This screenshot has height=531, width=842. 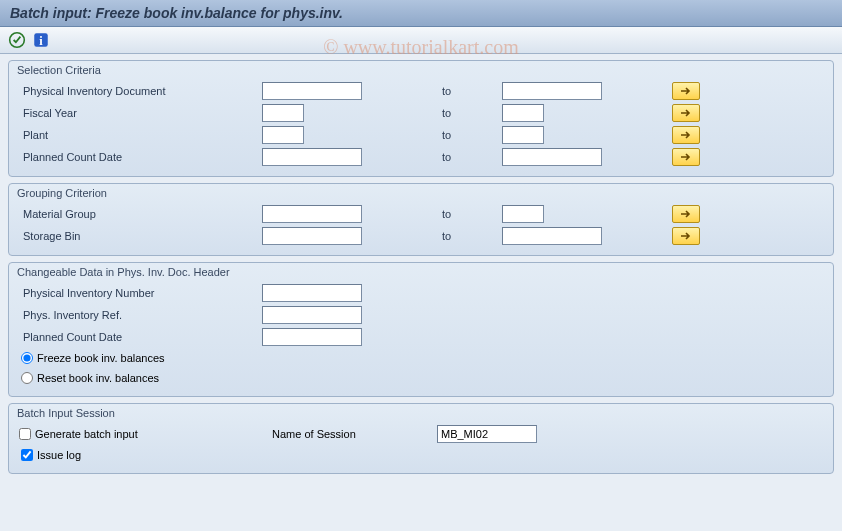 What do you see at coordinates (27, 455) in the screenshot?
I see `issue-log-checkbox` at bounding box center [27, 455].